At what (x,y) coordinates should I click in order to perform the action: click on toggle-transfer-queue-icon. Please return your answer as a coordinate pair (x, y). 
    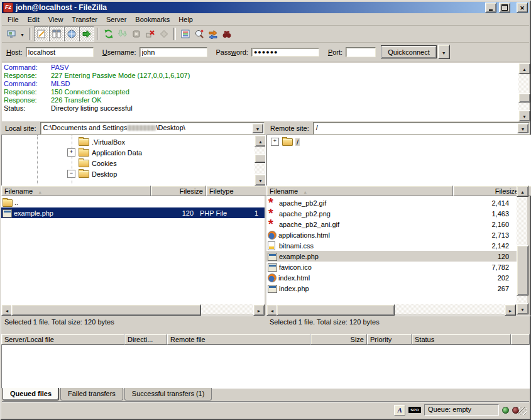
    Looking at the image, I should click on (87, 34).